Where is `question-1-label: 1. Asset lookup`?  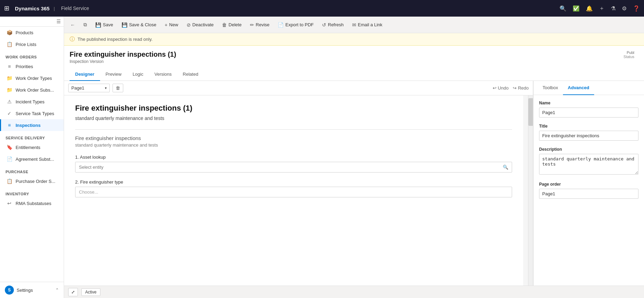
question-1-label: 1. Asset lookup is located at coordinates (294, 157).